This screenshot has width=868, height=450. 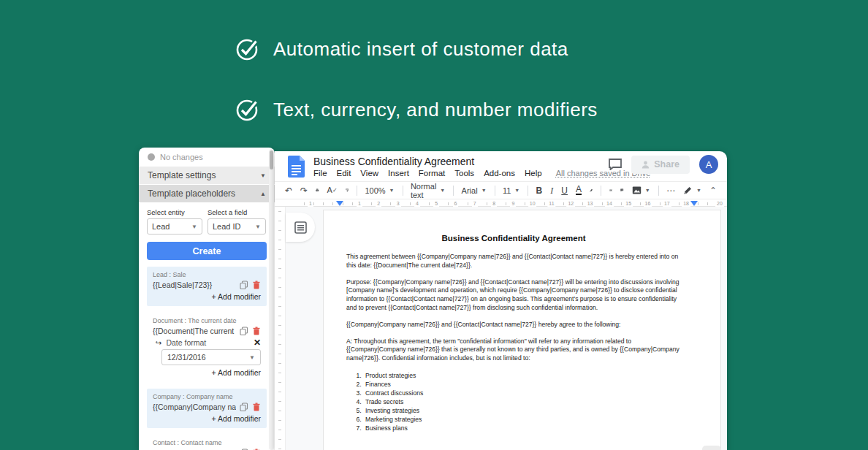 What do you see at coordinates (500, 173) in the screenshot?
I see `menu-addons: Add-ons` at bounding box center [500, 173].